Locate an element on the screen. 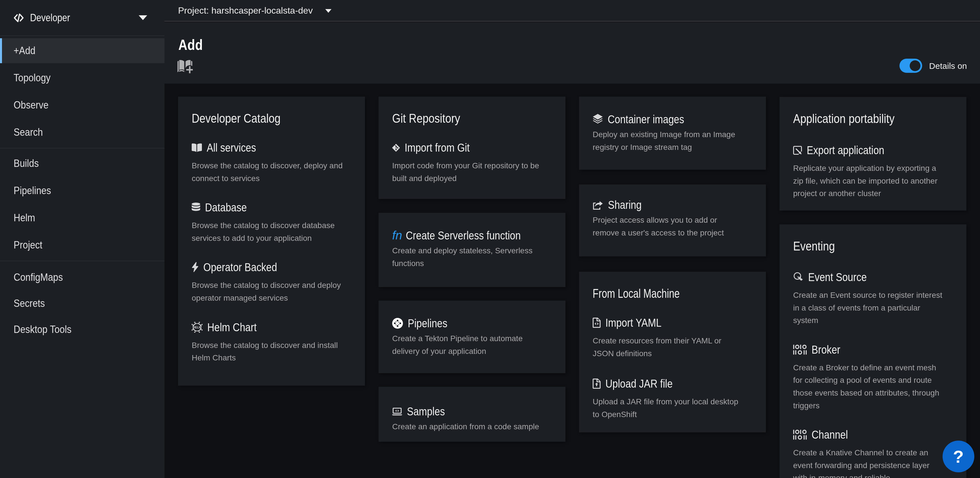 This screenshot has width=980, height=478. svg-text: HELM is located at coordinates (197, 327).